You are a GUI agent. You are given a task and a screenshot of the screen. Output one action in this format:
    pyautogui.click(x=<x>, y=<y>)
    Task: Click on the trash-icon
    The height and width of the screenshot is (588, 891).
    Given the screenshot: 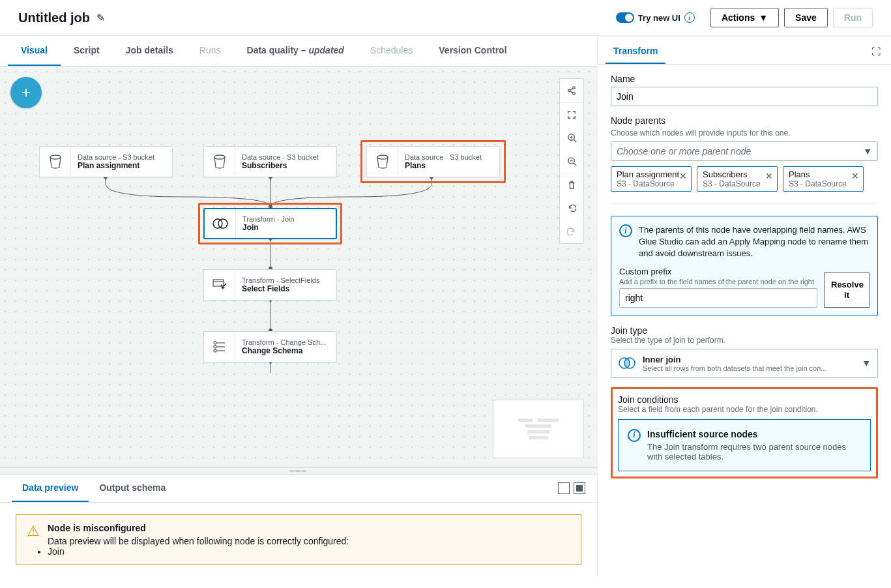 What is the action you would take?
    pyautogui.click(x=572, y=184)
    